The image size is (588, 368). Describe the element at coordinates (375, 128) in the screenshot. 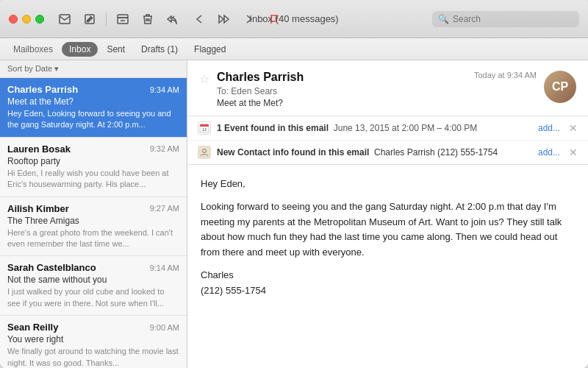

I see `calendar-banner-text: 1 Event found in this email June 13, 201…` at that location.